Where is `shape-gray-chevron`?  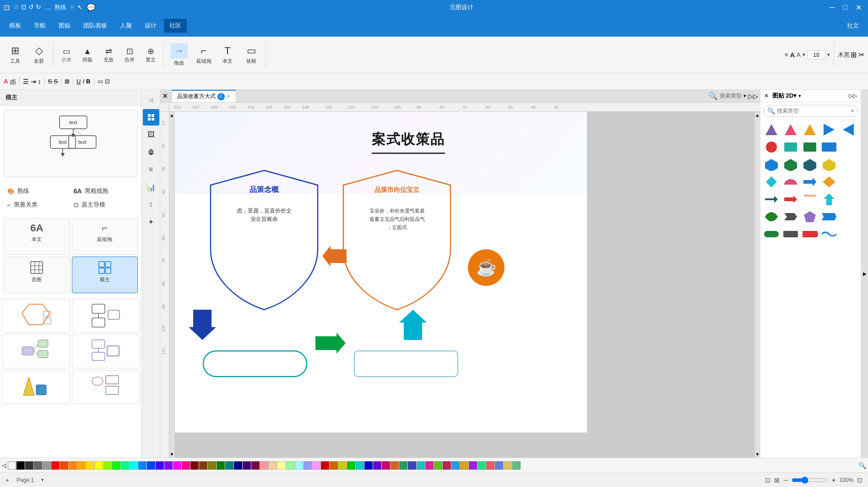
shape-gray-chevron is located at coordinates (791, 217).